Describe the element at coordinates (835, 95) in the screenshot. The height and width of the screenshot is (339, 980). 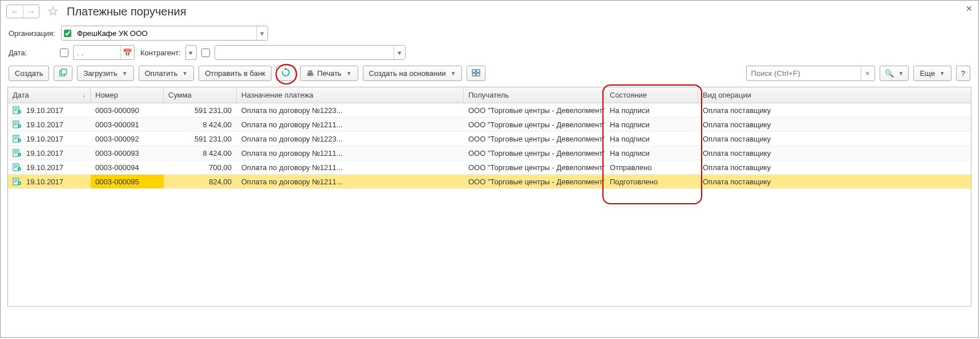
I see `col-operation: Вид операции` at that location.